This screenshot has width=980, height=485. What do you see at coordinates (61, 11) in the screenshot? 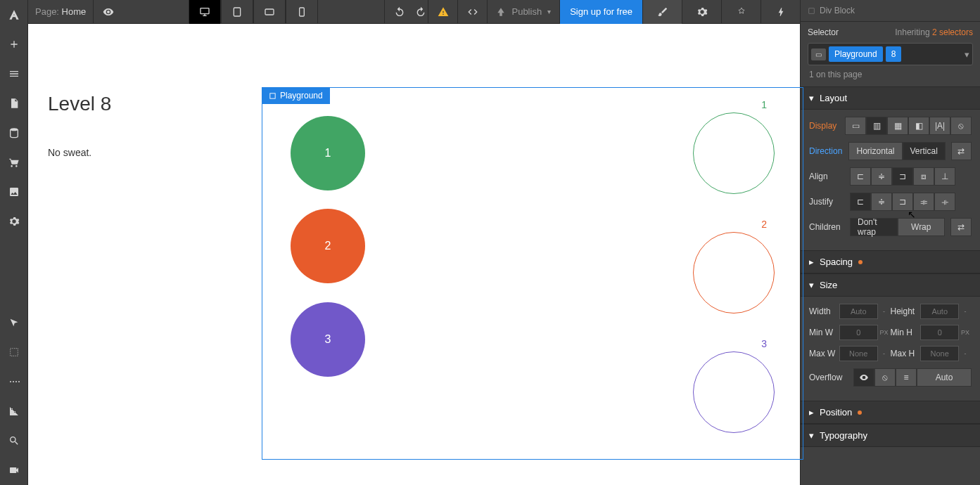
I see `page-label: Page: Home` at bounding box center [61, 11].